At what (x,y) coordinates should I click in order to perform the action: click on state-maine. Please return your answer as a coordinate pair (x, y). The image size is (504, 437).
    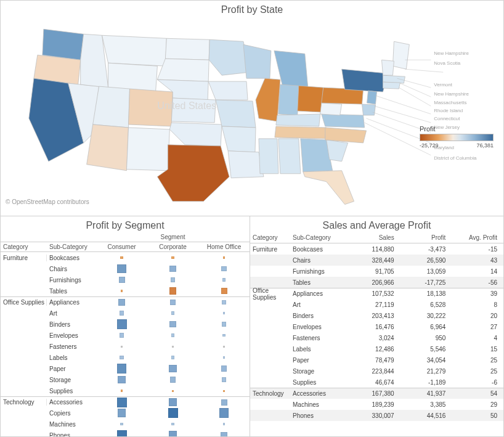
    Looking at the image, I should click on (400, 55).